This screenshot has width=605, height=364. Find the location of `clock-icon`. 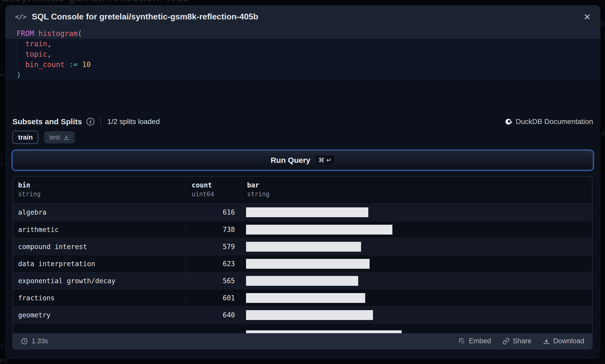

clock-icon is located at coordinates (24, 341).